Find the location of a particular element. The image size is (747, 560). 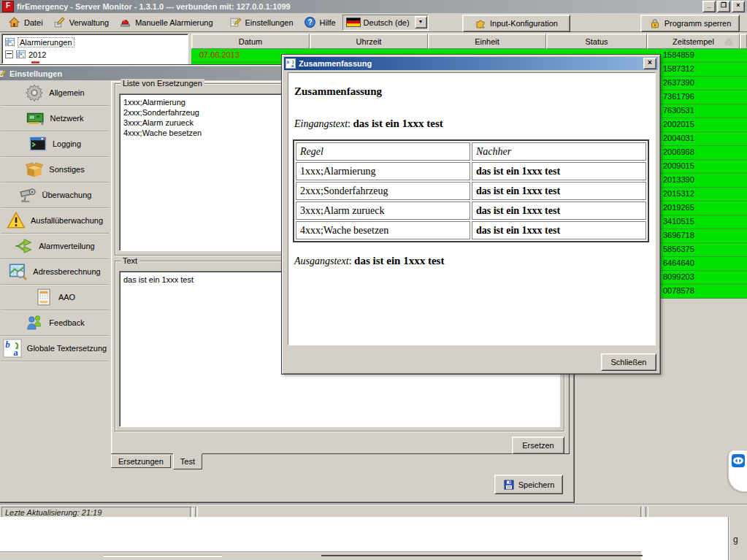

collapse-icon is located at coordinates (9, 54).